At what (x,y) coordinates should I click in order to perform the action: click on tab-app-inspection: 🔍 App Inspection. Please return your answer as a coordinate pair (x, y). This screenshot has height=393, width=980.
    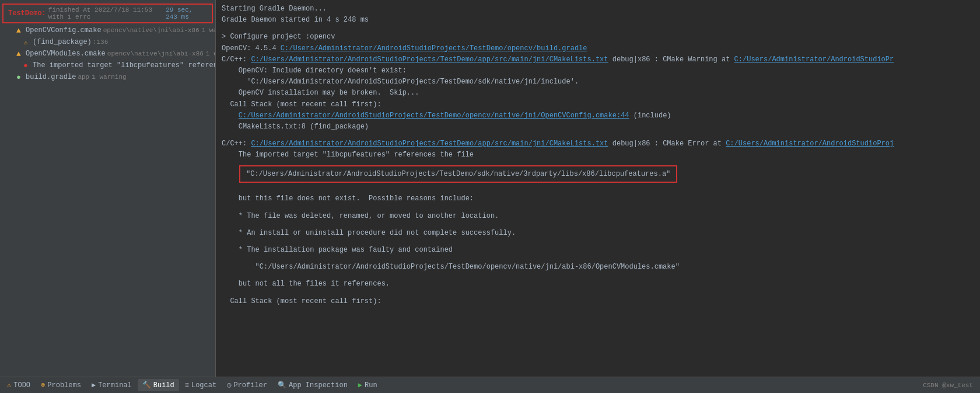
    Looking at the image, I should click on (313, 385).